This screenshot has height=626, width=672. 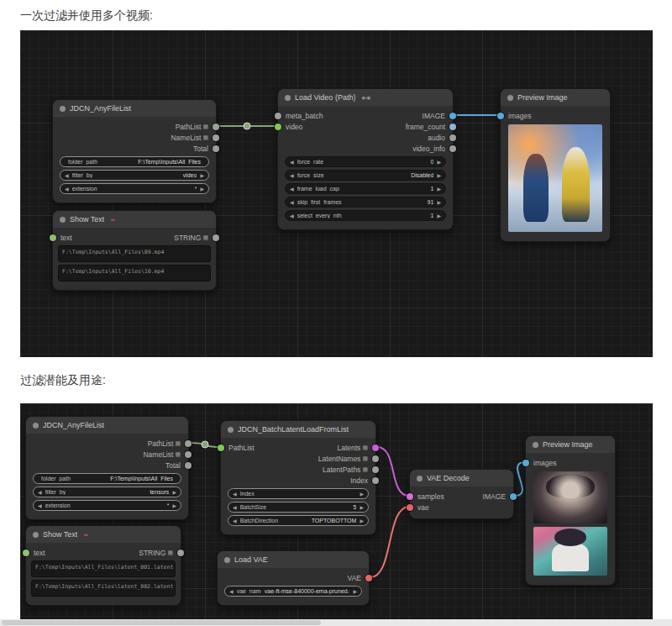 I want to click on node-jdcn-batchlatentloadfromlist: JDCN_BatchLatentLoadFromListPathListLate…, so click(x=298, y=477).